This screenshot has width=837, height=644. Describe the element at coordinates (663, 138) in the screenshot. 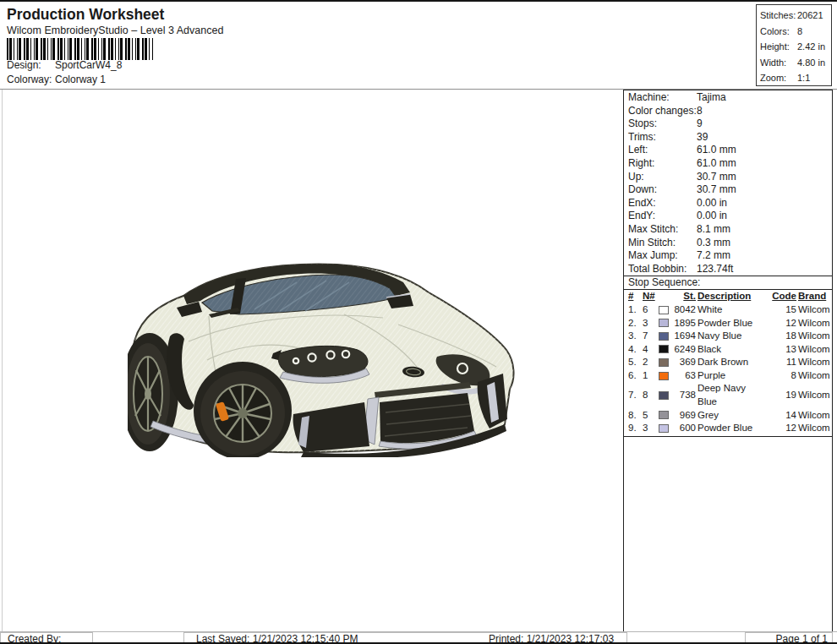

I see `machine-info-label: Trims:` at that location.